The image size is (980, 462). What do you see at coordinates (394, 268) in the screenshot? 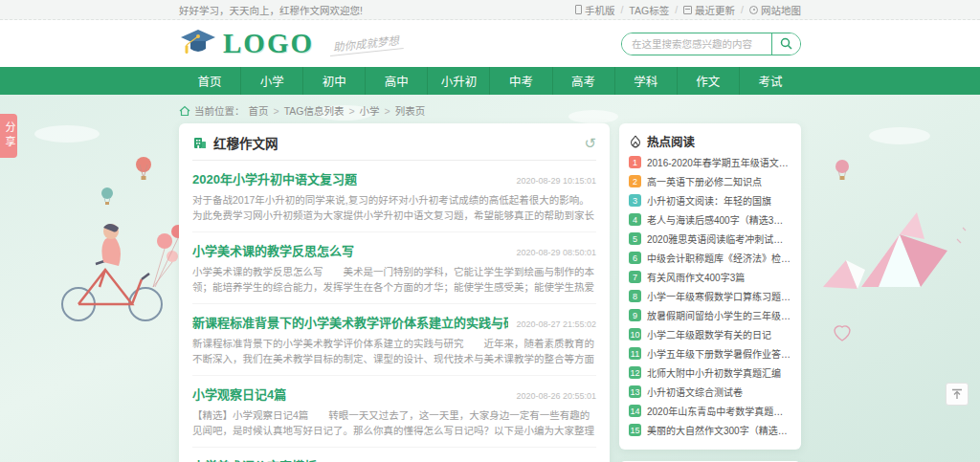
I see `article-item: 小学美术课的教学反思怎么写2020-08-29 08:50:01 小学美术课的教…` at bounding box center [394, 268].